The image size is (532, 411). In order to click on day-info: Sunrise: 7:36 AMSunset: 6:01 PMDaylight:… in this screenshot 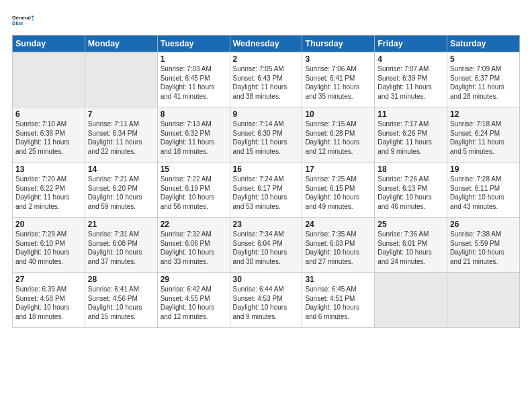, I will do `click(411, 248)`.